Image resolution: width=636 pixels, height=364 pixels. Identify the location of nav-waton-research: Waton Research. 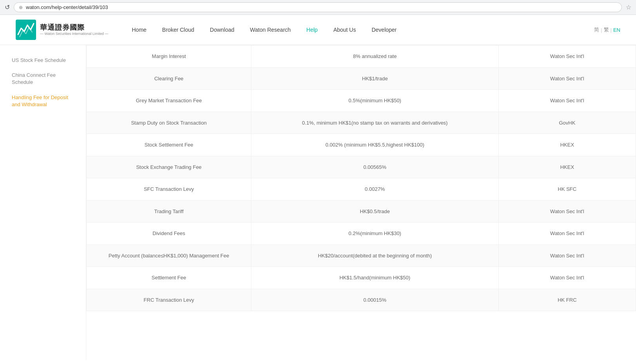
(271, 30).